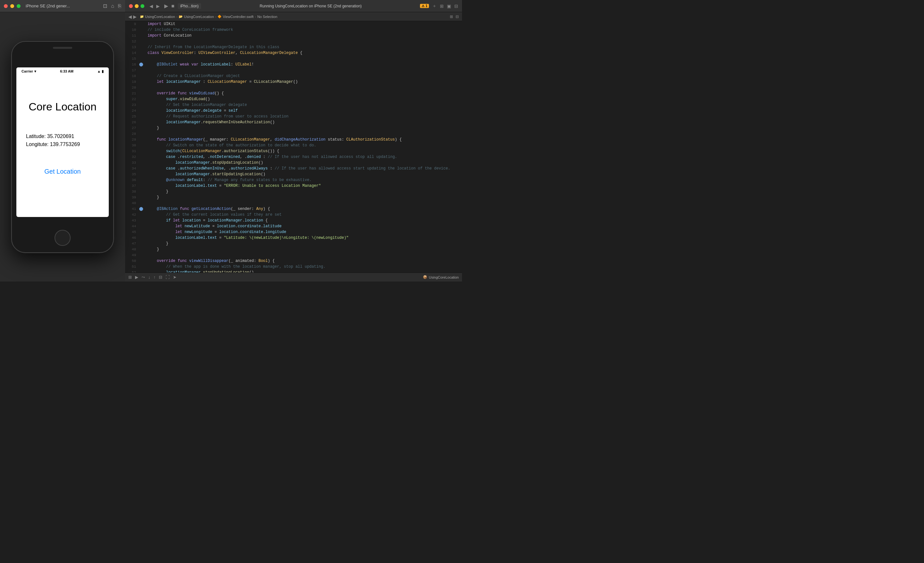 This screenshot has width=924, height=563. Describe the element at coordinates (136, 277) in the screenshot. I see `play-icon: ▶` at that location.